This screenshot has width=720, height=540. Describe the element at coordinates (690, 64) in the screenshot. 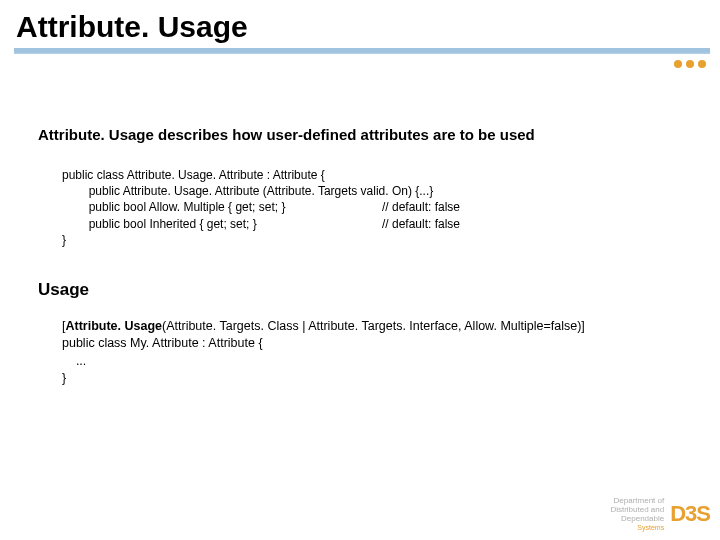

I see `decorative-dots` at that location.